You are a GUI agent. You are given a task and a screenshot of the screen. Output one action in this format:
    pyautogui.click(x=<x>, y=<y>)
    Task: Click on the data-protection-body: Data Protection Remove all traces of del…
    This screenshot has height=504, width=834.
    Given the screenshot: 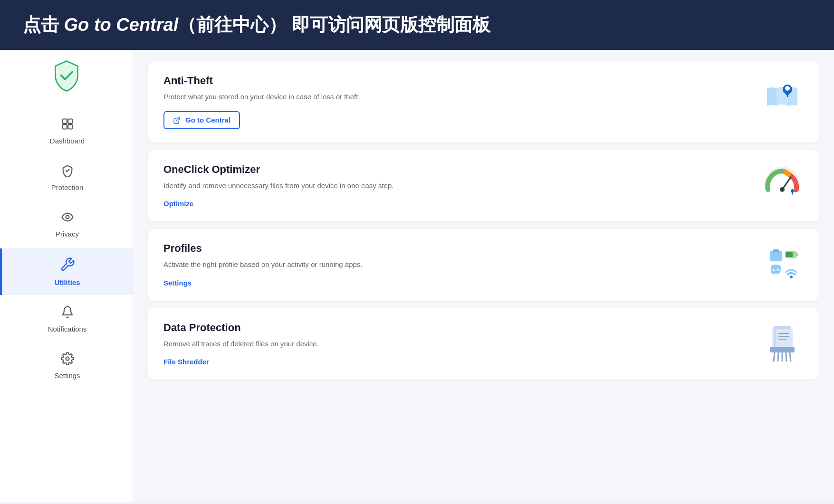 What is the action you would take?
    pyautogui.click(x=462, y=344)
    